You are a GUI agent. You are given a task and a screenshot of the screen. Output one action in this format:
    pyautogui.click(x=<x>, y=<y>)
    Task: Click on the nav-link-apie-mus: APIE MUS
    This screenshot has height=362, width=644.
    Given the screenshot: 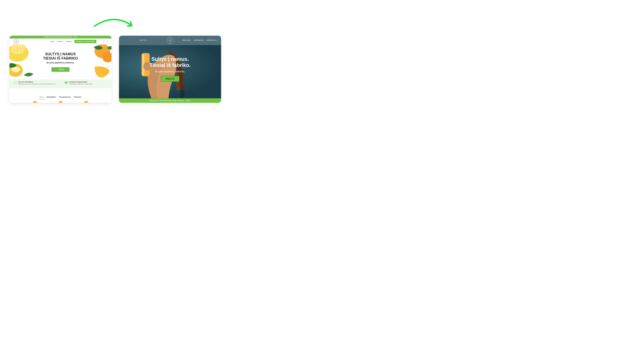 What is the action you would take?
    pyautogui.click(x=186, y=40)
    